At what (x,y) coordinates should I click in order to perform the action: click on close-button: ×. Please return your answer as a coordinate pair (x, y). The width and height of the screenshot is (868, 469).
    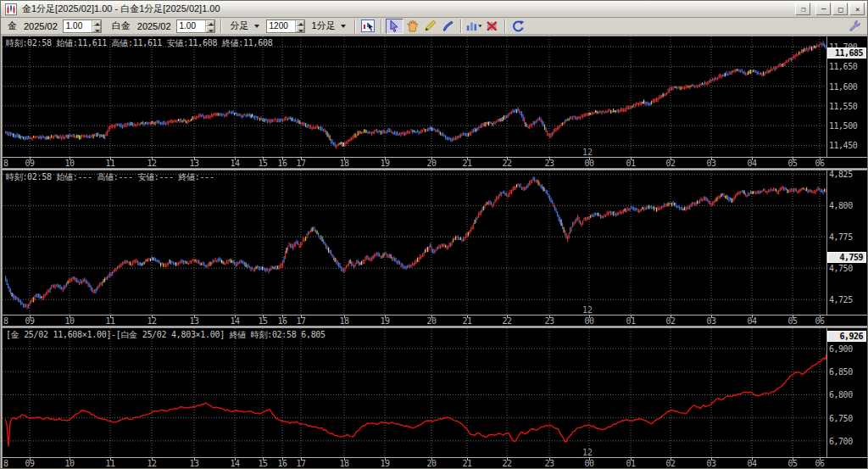
    Looking at the image, I should click on (857, 8).